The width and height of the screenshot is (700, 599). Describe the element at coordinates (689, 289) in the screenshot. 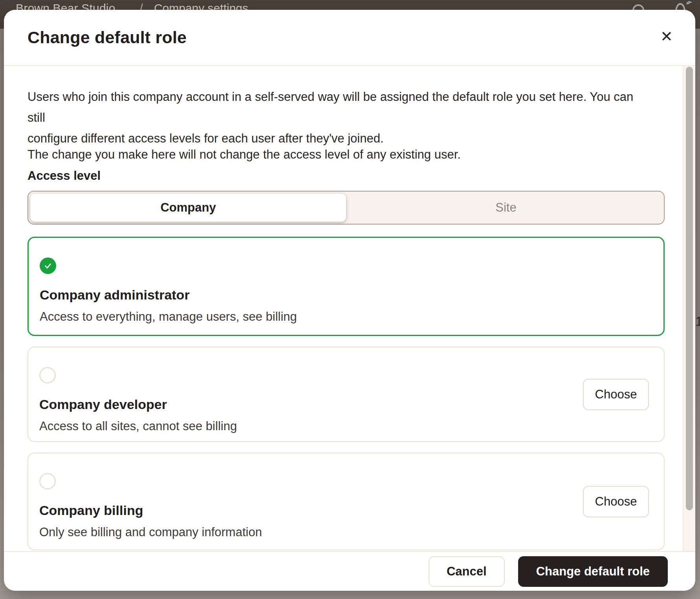

I see `scrollbar-thumb` at that location.